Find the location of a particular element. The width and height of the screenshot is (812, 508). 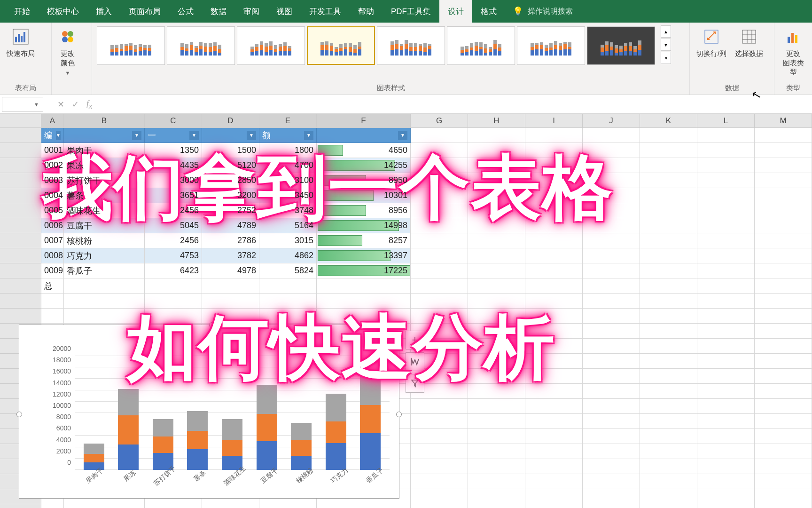

ribbon-tab-设计: 设计 is located at coordinates (456, 11).